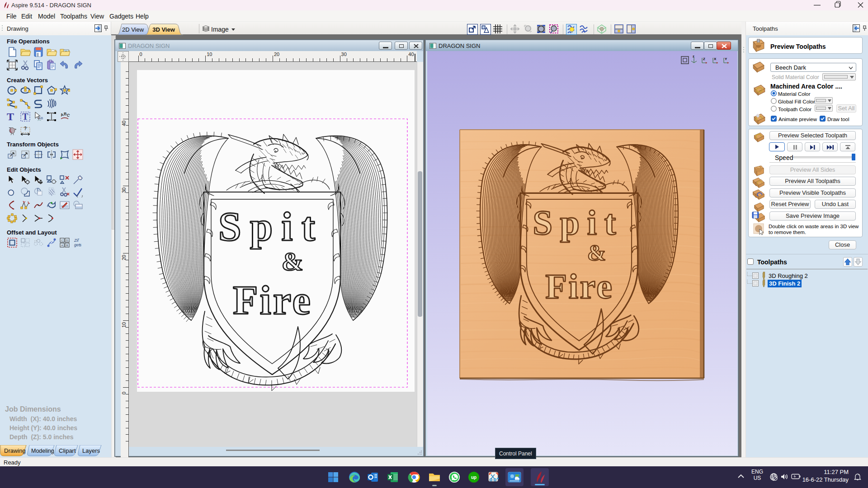 Image resolution: width=868 pixels, height=488 pixels. What do you see at coordinates (15, 451) in the screenshot?
I see `svg-text: Drawing` at bounding box center [15, 451].